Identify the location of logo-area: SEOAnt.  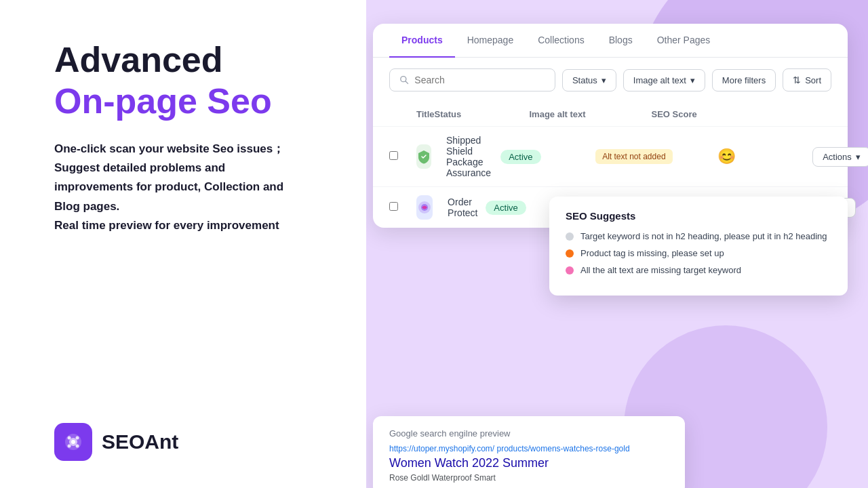
(190, 442).